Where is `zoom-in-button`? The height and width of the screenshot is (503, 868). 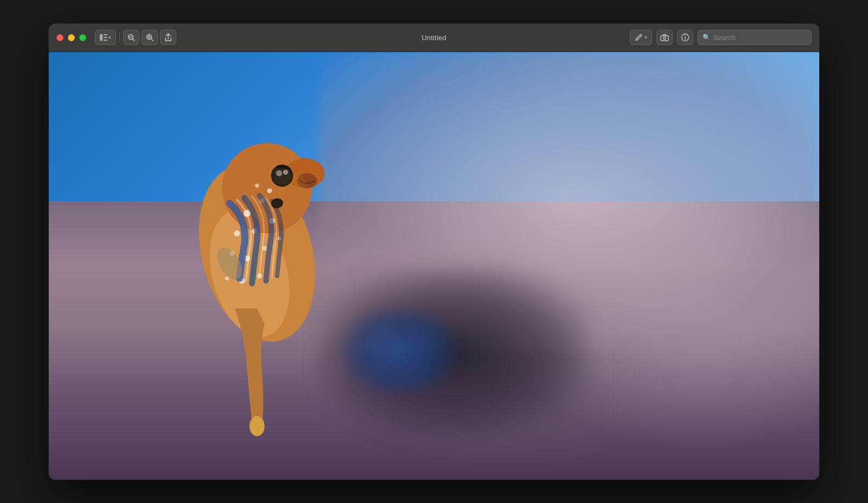 zoom-in-button is located at coordinates (150, 37).